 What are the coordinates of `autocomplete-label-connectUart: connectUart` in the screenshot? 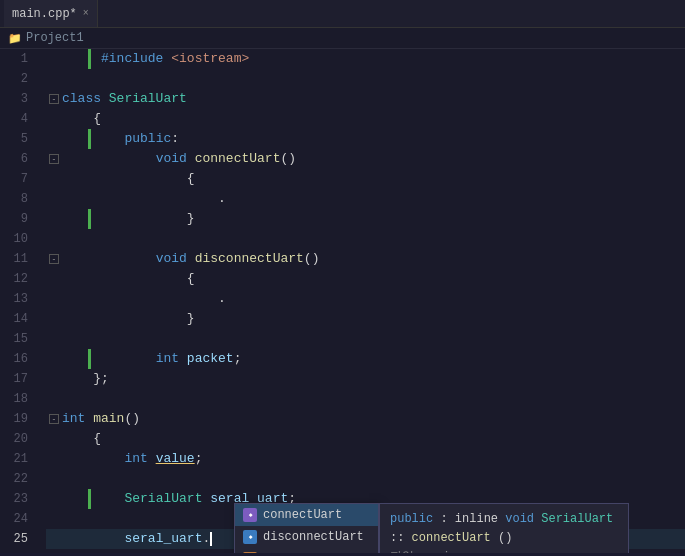 It's located at (302, 515).